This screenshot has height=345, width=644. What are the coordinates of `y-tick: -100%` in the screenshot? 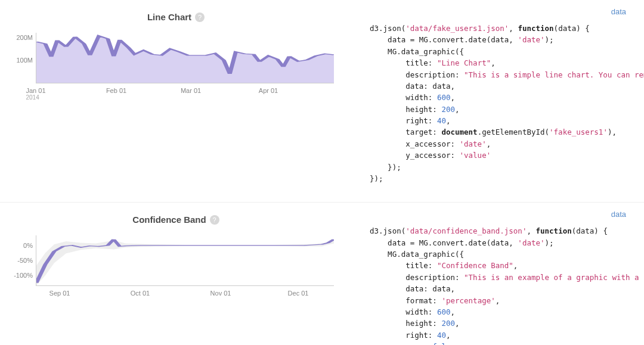 It's located at (23, 275).